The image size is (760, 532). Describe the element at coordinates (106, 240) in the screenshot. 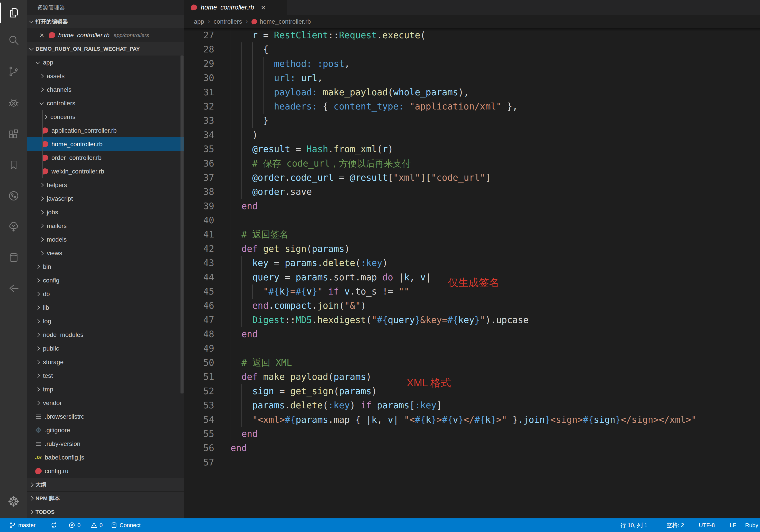

I see `tree-item-models: models` at that location.